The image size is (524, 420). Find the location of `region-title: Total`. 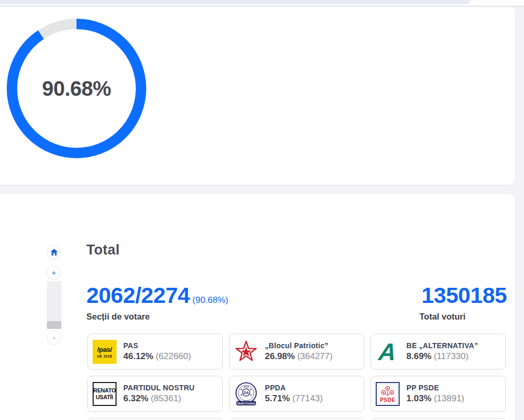

region-title: Total is located at coordinates (103, 250).